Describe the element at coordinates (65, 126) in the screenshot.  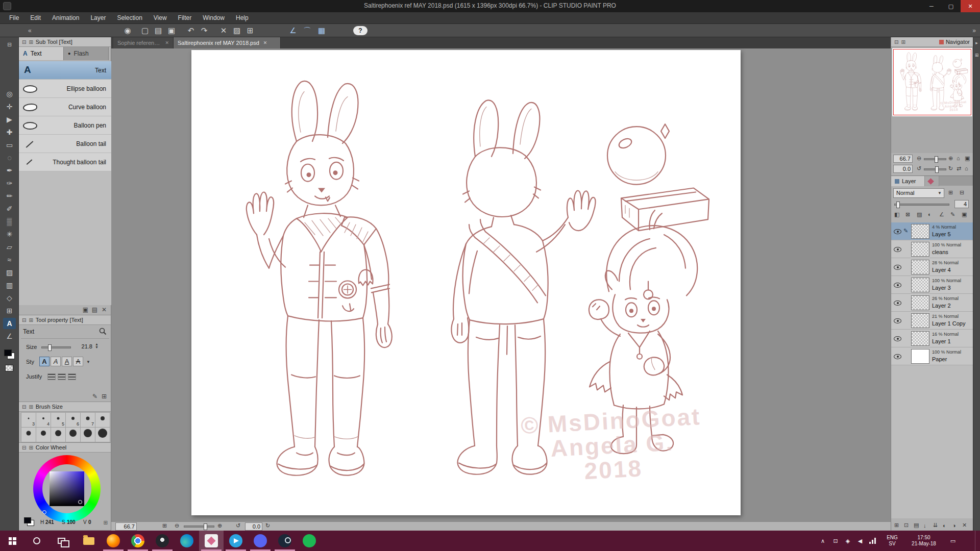
I see `subtool-item-balloon-pen: Balloon pen` at that location.